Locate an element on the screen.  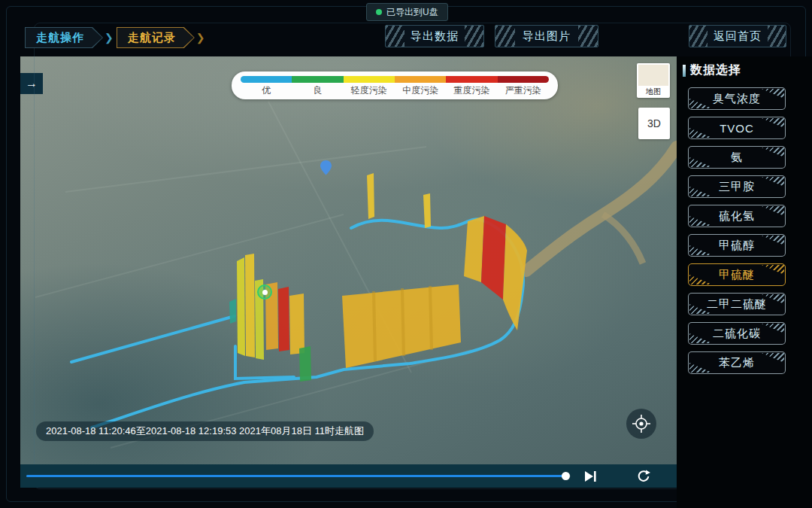
pollutant-button-2: 氨 is located at coordinates (737, 157).